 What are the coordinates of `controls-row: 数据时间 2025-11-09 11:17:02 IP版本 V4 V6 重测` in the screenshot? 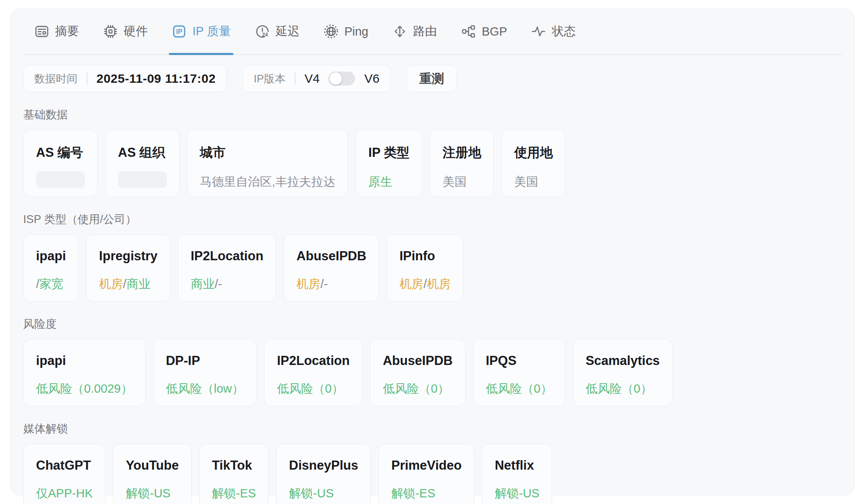 It's located at (432, 79).